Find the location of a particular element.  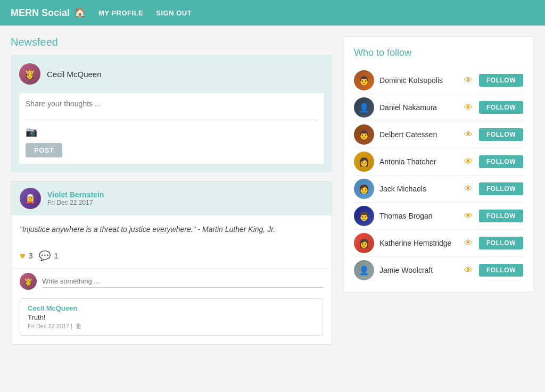

post-author-avatar-icon: 🧝 is located at coordinates (30, 199).